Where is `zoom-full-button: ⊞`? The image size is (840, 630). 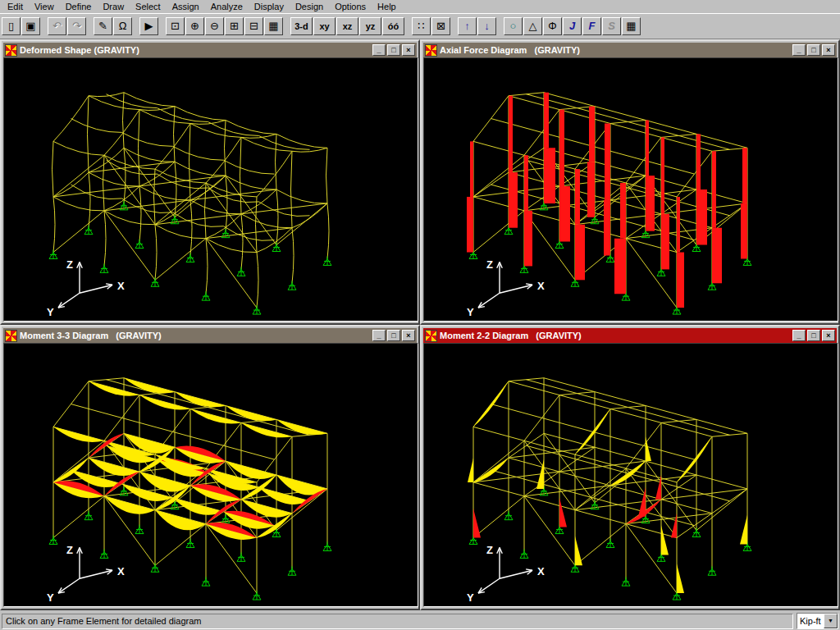
zoom-full-button: ⊞ is located at coordinates (235, 26).